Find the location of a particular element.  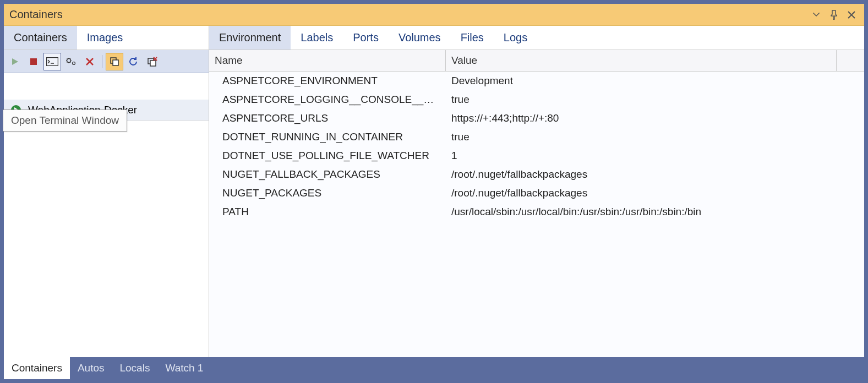

table-row: NUGET_PACKAGES/root/.nuget/fallbackpacka… is located at coordinates (537, 193).